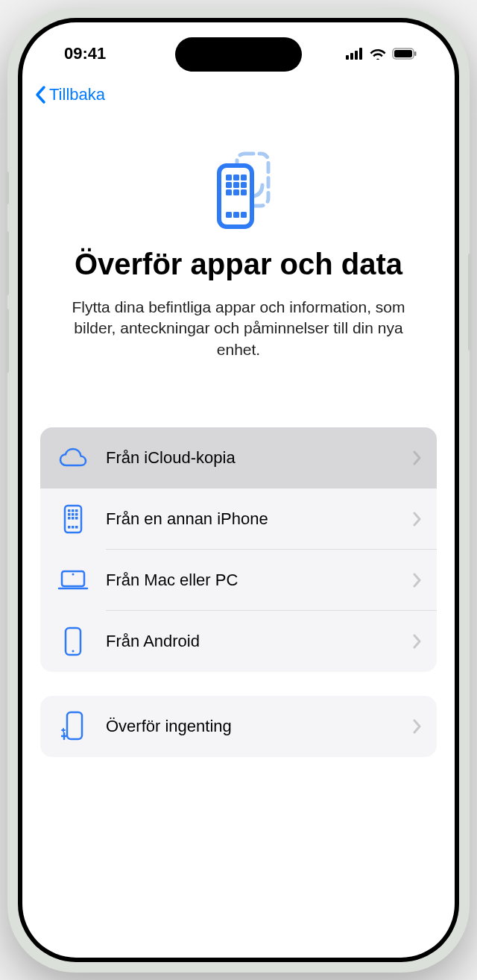 The width and height of the screenshot is (477, 980). I want to click on cellular-icon, so click(355, 54).